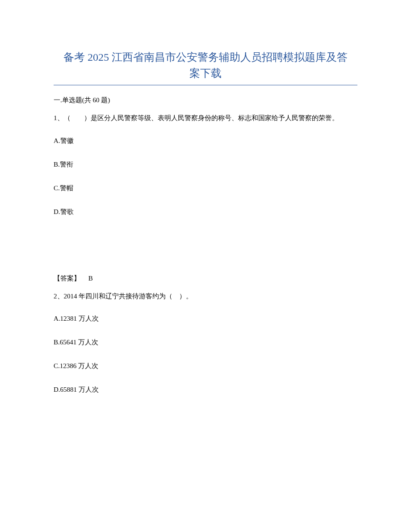 The image size is (411, 532). I want to click on question-1-option-a: A.警徽, so click(206, 141).